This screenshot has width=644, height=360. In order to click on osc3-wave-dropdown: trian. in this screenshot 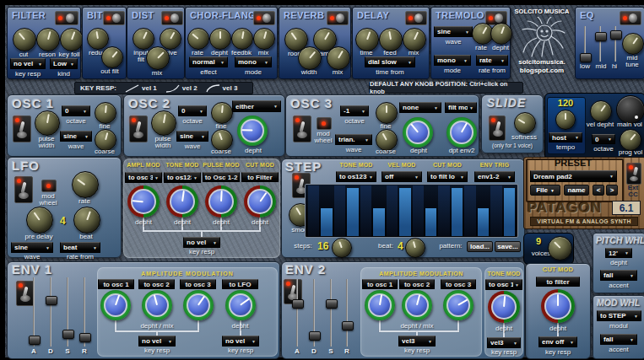, I will do `click(354, 140)`.